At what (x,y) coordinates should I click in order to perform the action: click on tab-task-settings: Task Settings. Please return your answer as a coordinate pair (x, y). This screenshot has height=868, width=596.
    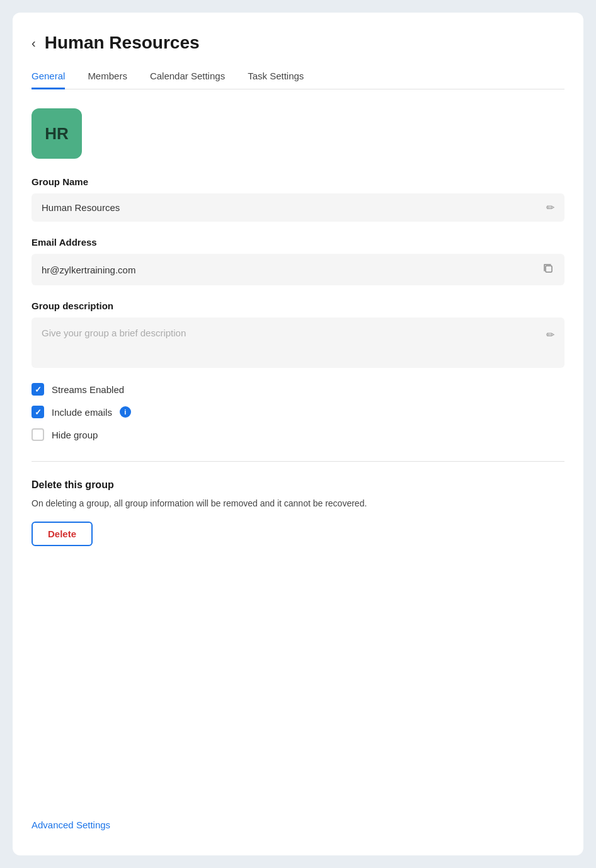
    Looking at the image, I should click on (276, 80).